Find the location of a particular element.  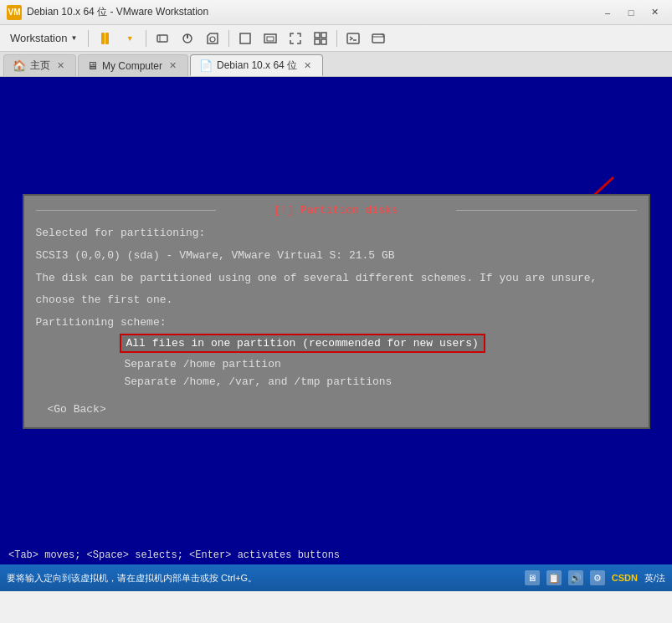

audio-icon: 🔊 is located at coordinates (576, 578).